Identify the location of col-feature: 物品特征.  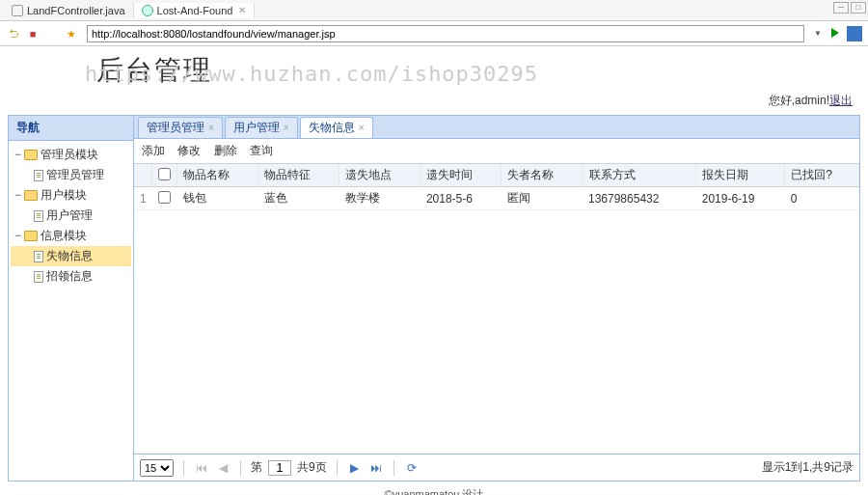
(299, 176).